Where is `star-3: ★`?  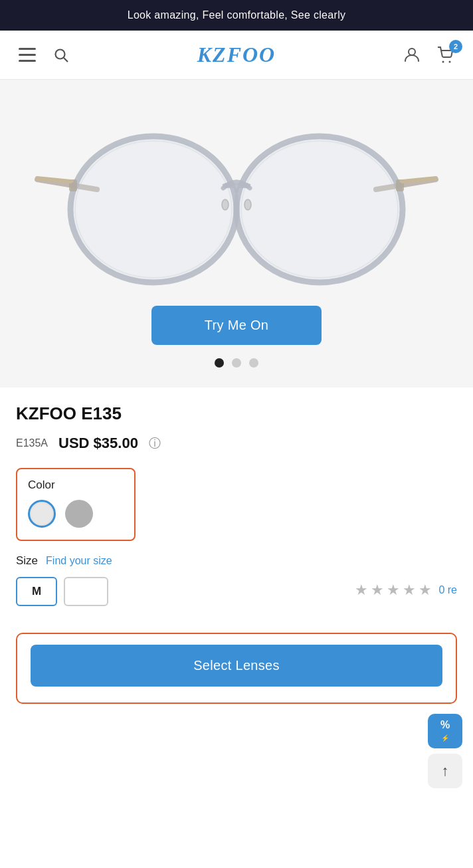 star-3: ★ is located at coordinates (393, 590).